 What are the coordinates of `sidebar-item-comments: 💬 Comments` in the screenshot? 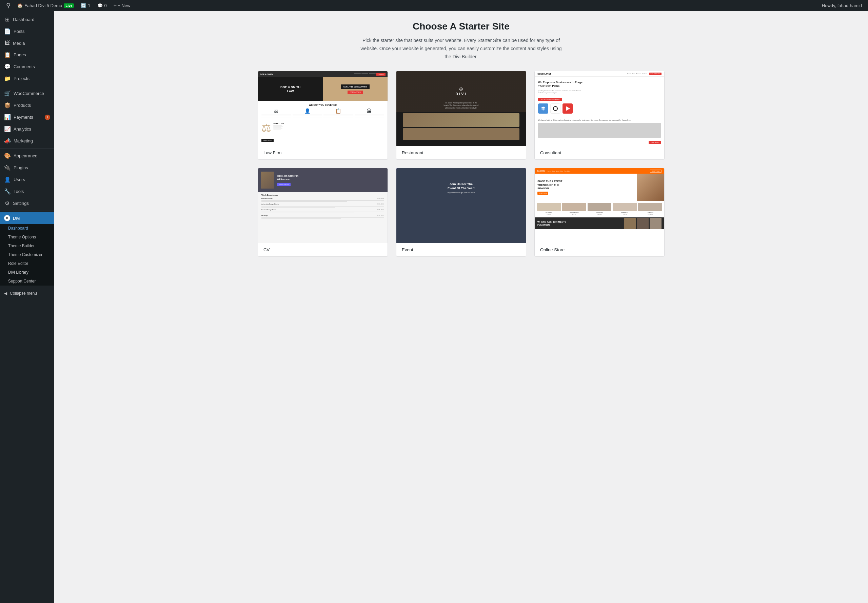 It's located at (27, 66).